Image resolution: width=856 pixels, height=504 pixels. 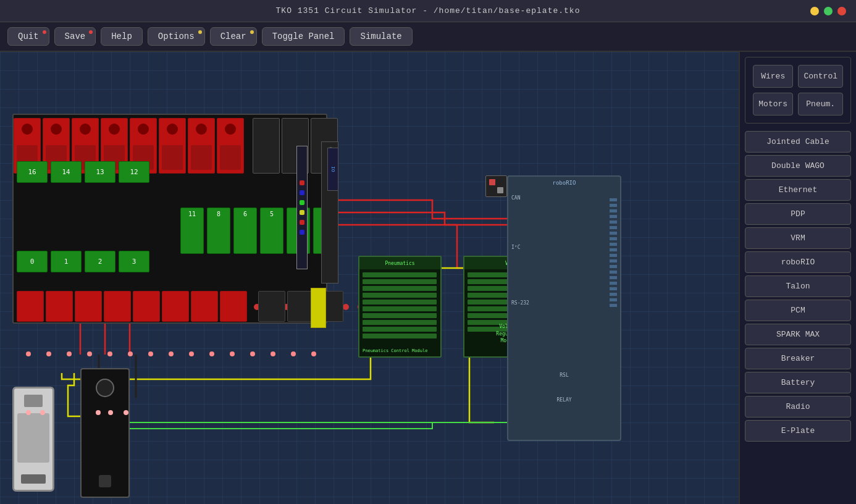 What do you see at coordinates (380, 36) in the screenshot?
I see `simulate-button: Simulate` at bounding box center [380, 36].